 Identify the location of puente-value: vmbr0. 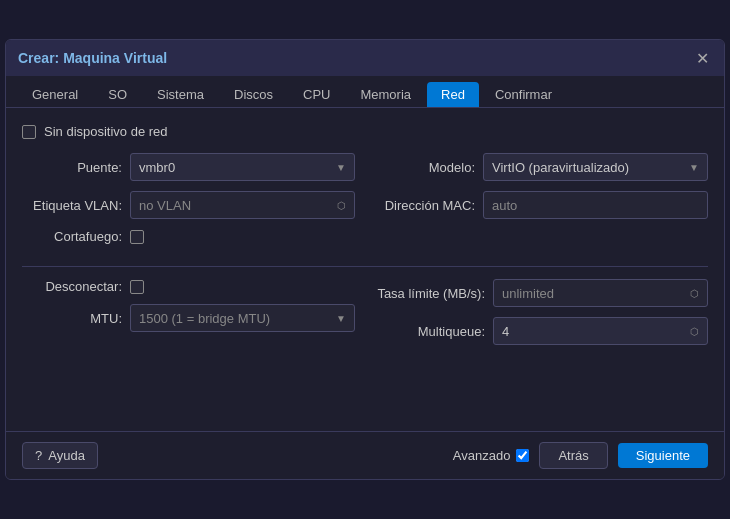
(157, 168).